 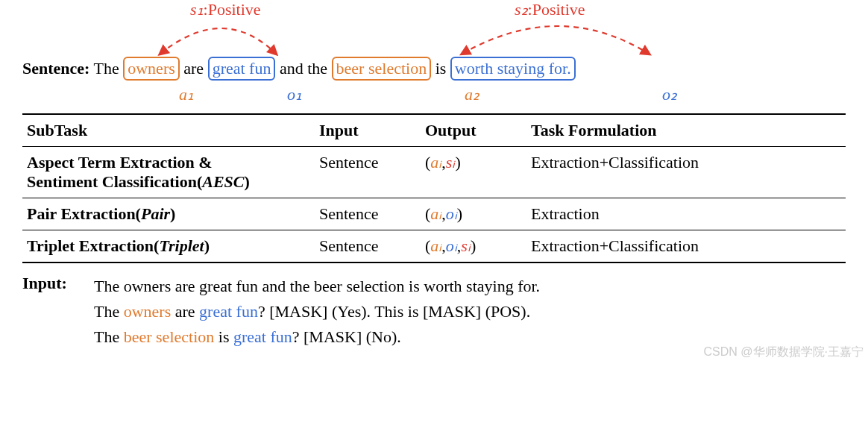 What do you see at coordinates (185, 312) in the screenshot?
I see `l2b: are` at bounding box center [185, 312].